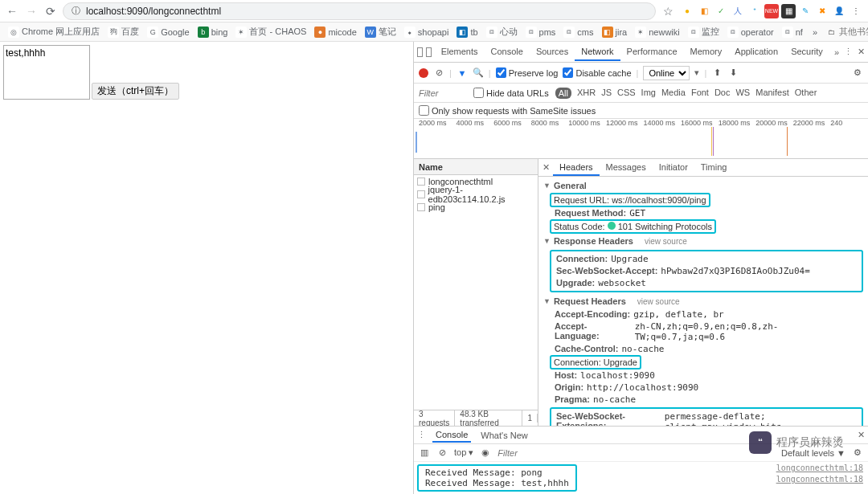  Describe the element at coordinates (504, 435) in the screenshot. I see `drawer-tab-whatsnew: What's New` at that location.